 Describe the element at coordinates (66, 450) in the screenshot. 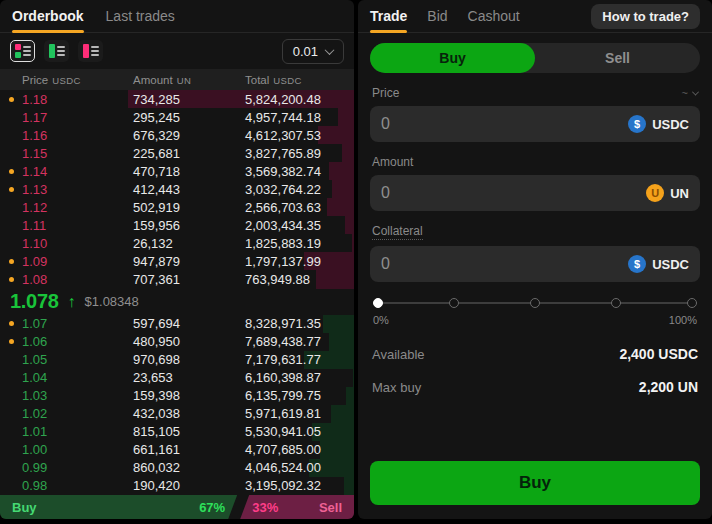

I see `order-price: 1.00` at that location.